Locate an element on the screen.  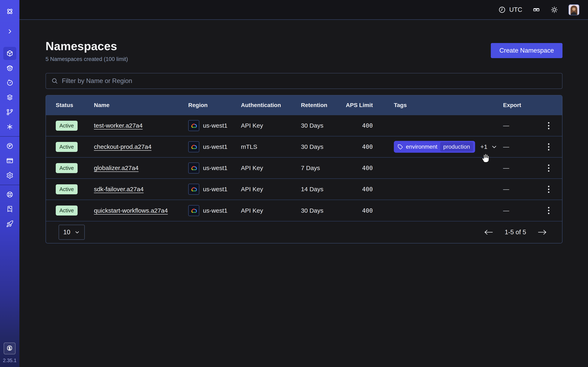
col-retention: Retention is located at coordinates (315, 105).